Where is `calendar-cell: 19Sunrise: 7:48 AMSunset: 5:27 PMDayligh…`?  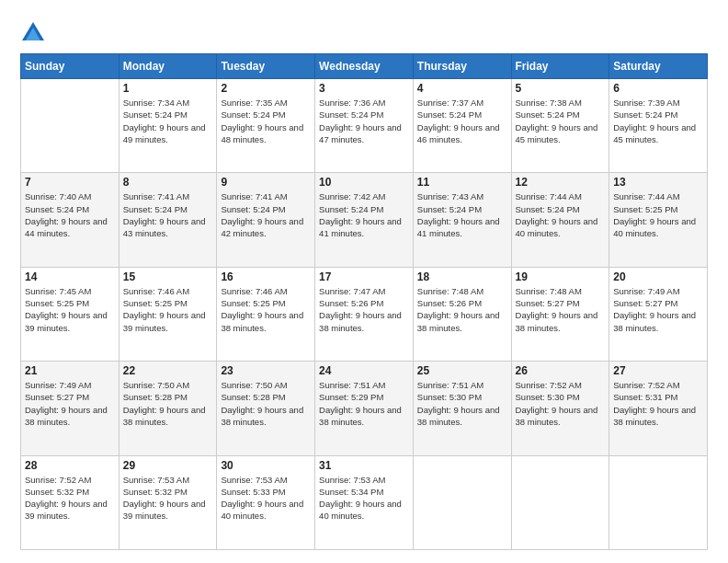
calendar-cell: 19Sunrise: 7:48 AMSunset: 5:27 PMDayligh… is located at coordinates (561, 314).